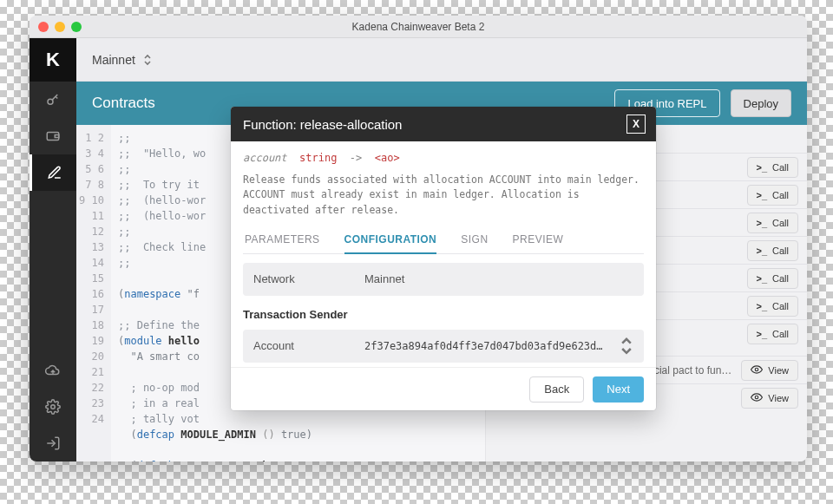  Describe the element at coordinates (384, 279) in the screenshot. I see `network-value: Mainnet` at that location.